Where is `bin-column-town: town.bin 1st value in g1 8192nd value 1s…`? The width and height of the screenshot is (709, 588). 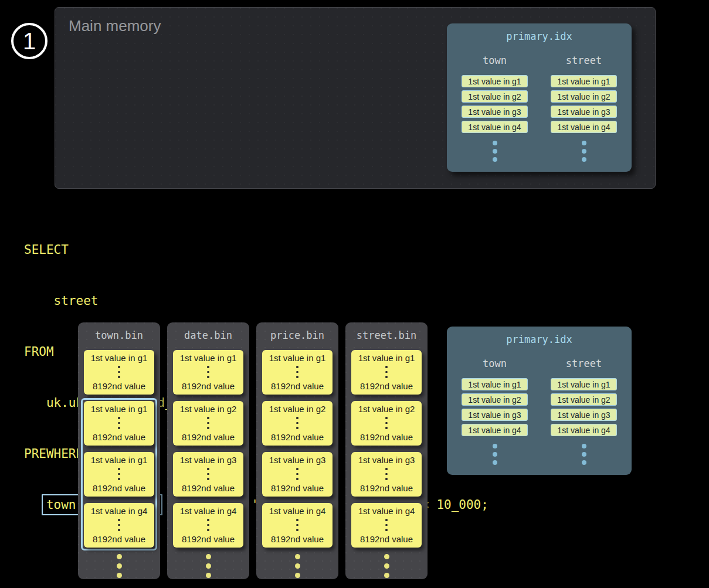 bin-column-town: town.bin 1st value in g1 8192nd value 1s… is located at coordinates (119, 451).